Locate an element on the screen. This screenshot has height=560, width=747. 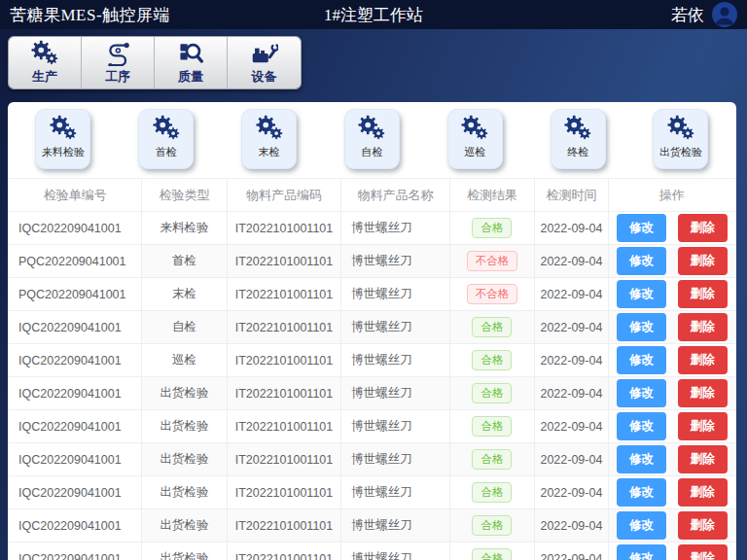
user-area: 若依 is located at coordinates (704, 15).